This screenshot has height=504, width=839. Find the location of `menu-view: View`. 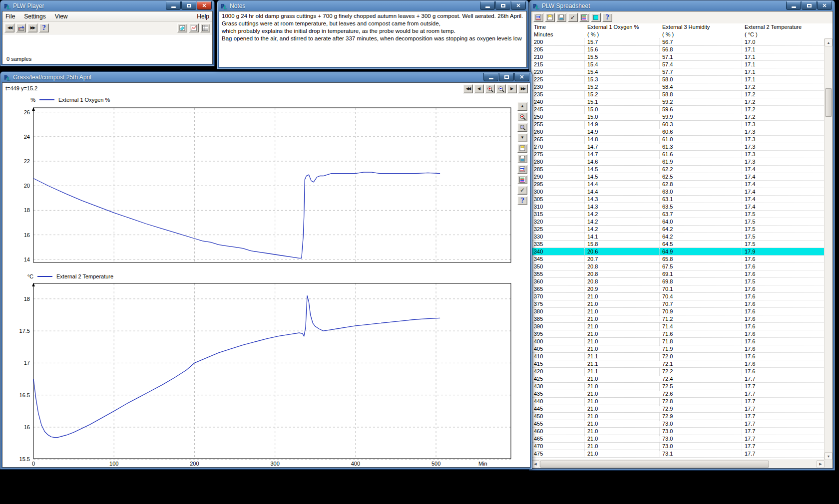

menu-view: View is located at coordinates (61, 16).